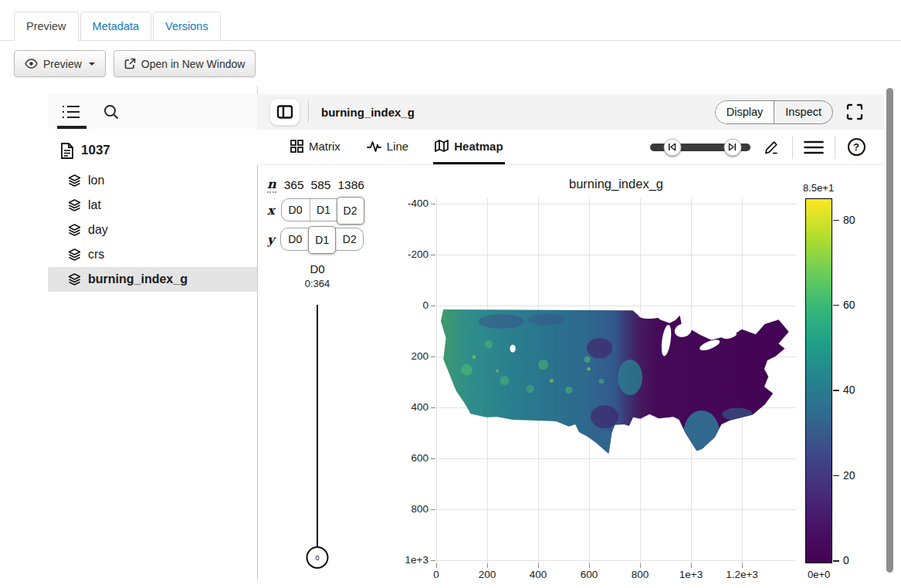 This screenshot has width=901, height=588. What do you see at coordinates (67, 151) in the screenshot?
I see `file-icon` at bounding box center [67, 151].